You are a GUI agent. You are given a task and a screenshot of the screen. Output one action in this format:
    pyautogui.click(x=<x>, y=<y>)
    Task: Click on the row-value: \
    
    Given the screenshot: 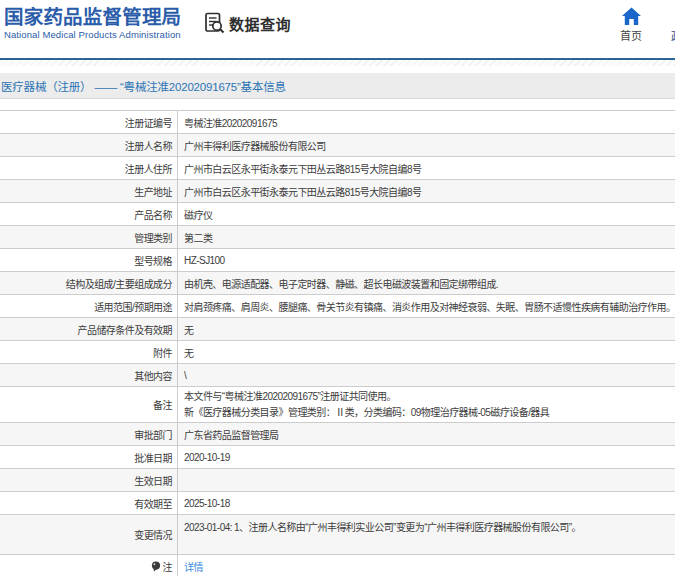 What is the action you would take?
    pyautogui.click(x=426, y=375)
    